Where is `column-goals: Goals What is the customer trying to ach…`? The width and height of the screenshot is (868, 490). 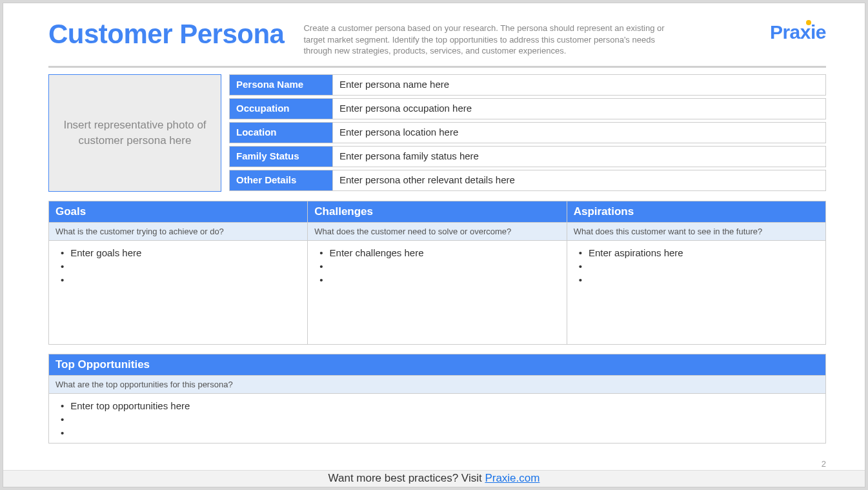 column-goals: Goals What is the customer trying to ach… is located at coordinates (178, 272).